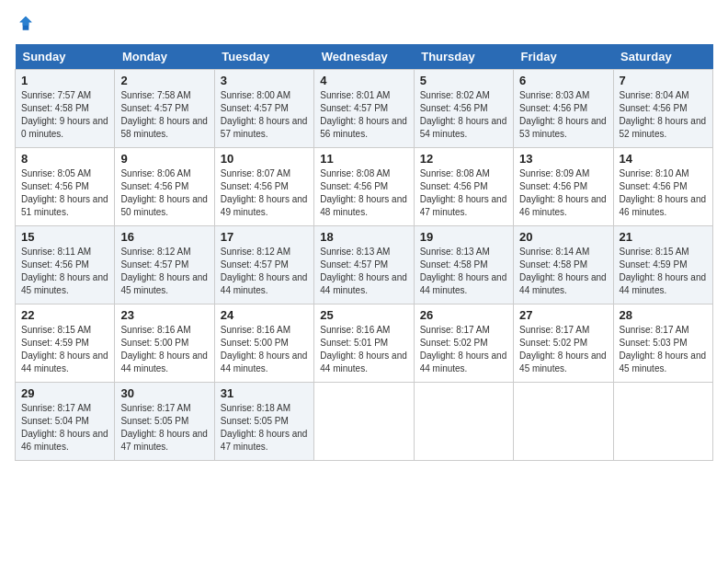 The image size is (728, 563). What do you see at coordinates (56, 96) in the screenshot?
I see `sunrise-label: Sunrise: 7:57 AM` at bounding box center [56, 96].